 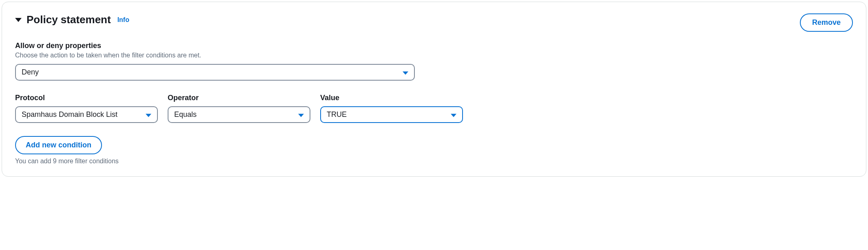 I want to click on protocol-label: Protocol, so click(x=86, y=98).